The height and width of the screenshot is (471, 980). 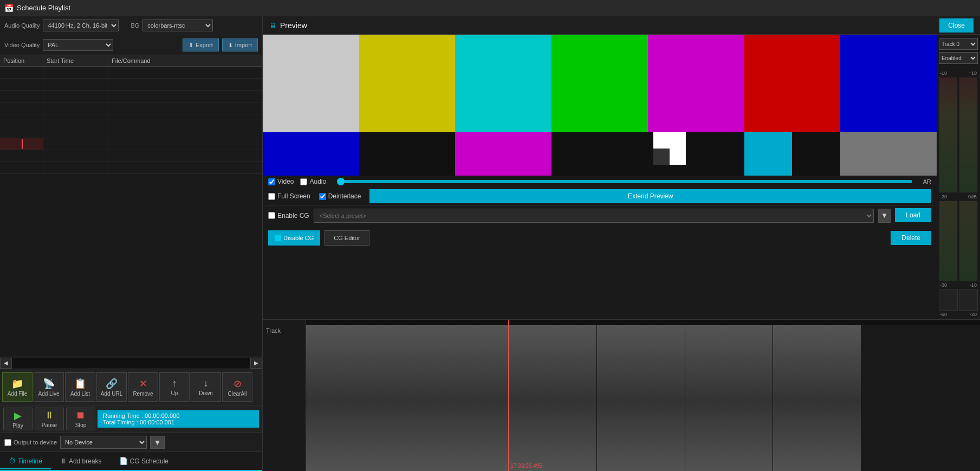 What do you see at coordinates (600, 196) in the screenshot?
I see `fullscreen-row: Full Screen Deinterlace Extend Preview` at bounding box center [600, 196].